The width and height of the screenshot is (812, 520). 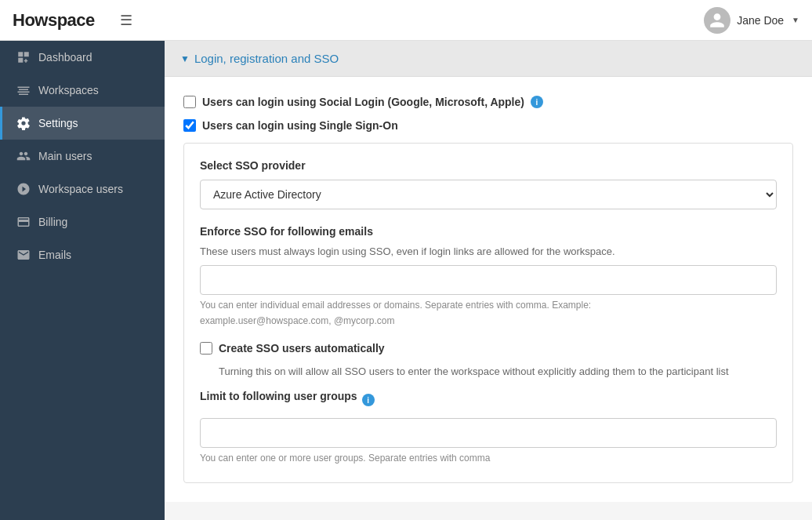 I want to click on sidebar-item-dashboard: Dashboard, so click(x=82, y=57).